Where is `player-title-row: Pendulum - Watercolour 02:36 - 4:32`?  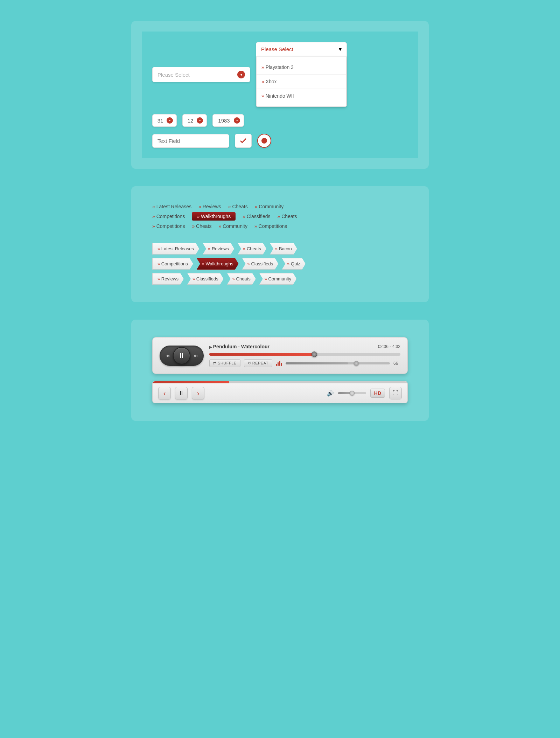
player-title-row: Pendulum - Watercolour 02:36 - 4:32 is located at coordinates (305, 347).